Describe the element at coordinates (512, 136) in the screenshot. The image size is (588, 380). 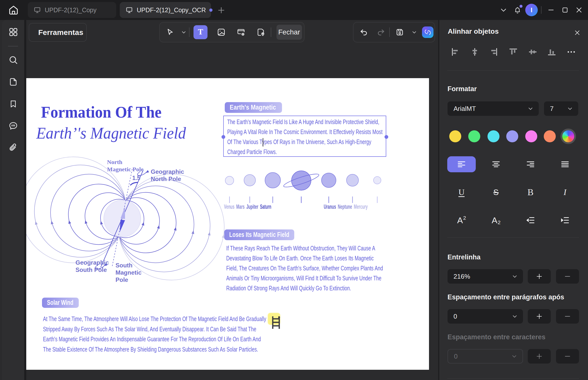
I see `color-swatch-purple` at that location.